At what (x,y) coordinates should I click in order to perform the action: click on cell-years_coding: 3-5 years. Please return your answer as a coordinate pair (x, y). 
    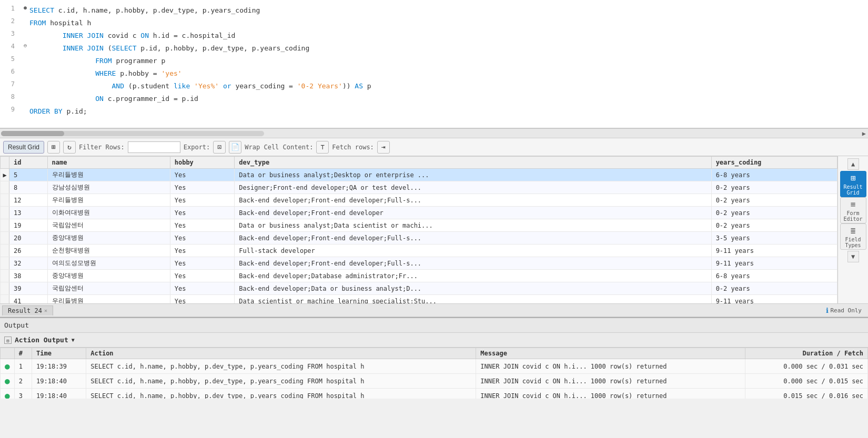
    Looking at the image, I should click on (774, 238).